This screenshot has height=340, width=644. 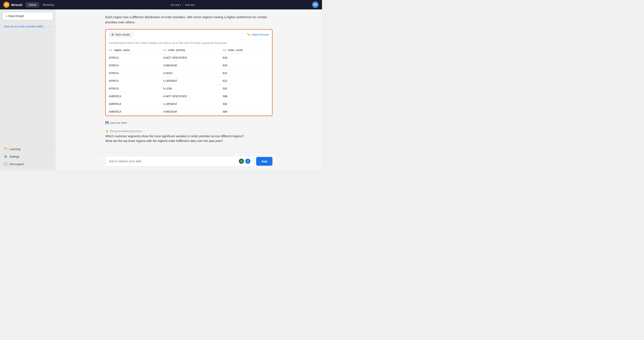 I want to click on col-priority-label: order_priority, so click(x=177, y=50).